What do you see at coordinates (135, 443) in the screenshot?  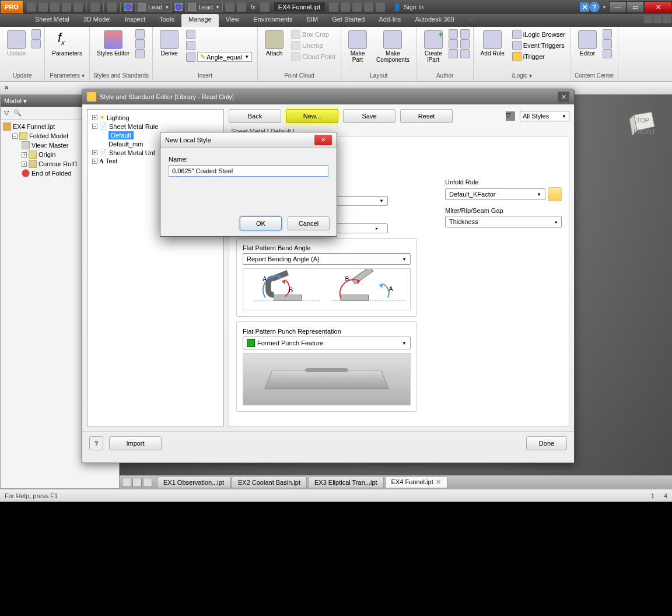 I see `import-button: Import` at bounding box center [135, 443].